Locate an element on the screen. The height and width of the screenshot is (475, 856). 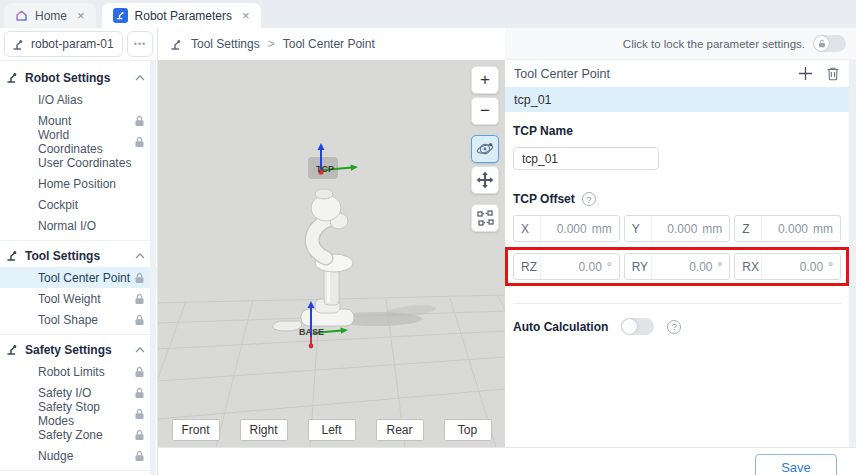
base-frame-label: BASE is located at coordinates (312, 332).